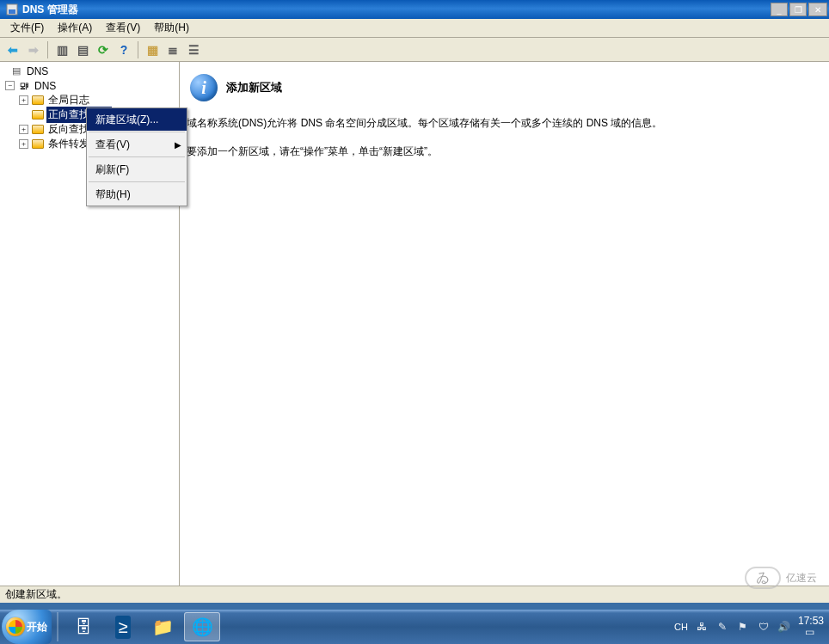 The height and width of the screenshot is (644, 829). Describe the element at coordinates (83, 50) in the screenshot. I see `properties-icon: ▤` at that location.